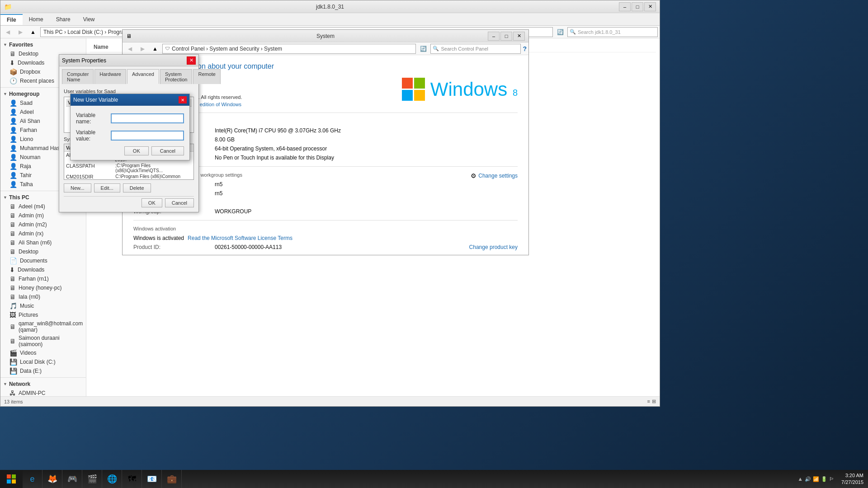 The height and width of the screenshot is (488, 868). I want to click on tab-system-protection: System Protection, so click(176, 77).